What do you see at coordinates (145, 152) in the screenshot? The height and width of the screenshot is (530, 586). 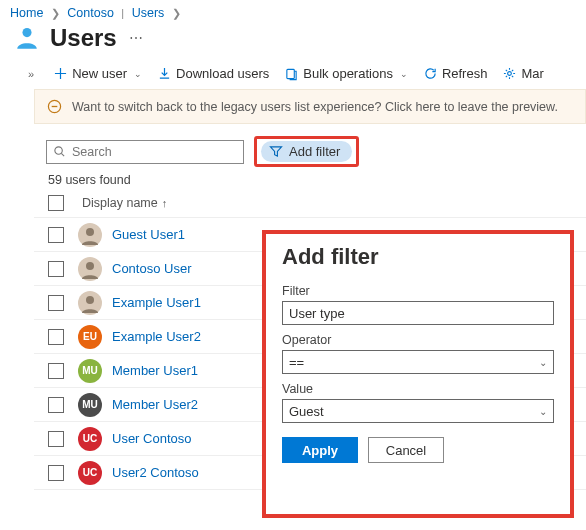 I see `search-input: Search` at bounding box center [145, 152].